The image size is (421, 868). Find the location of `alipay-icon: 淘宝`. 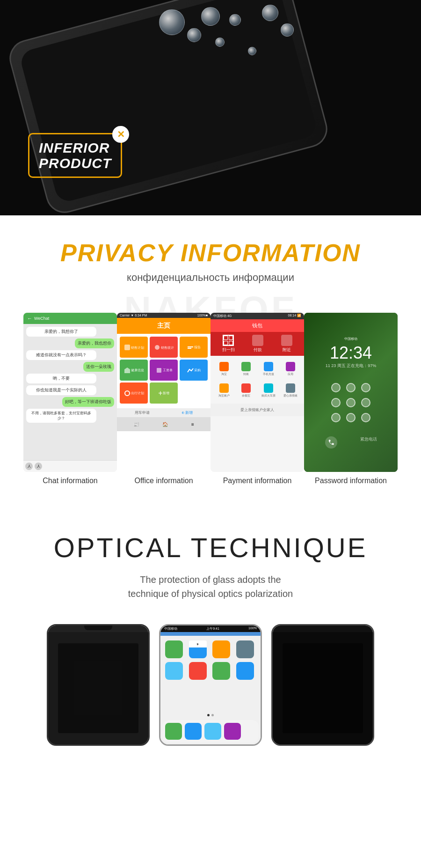

alipay-icon: 淘宝 is located at coordinates (224, 369).